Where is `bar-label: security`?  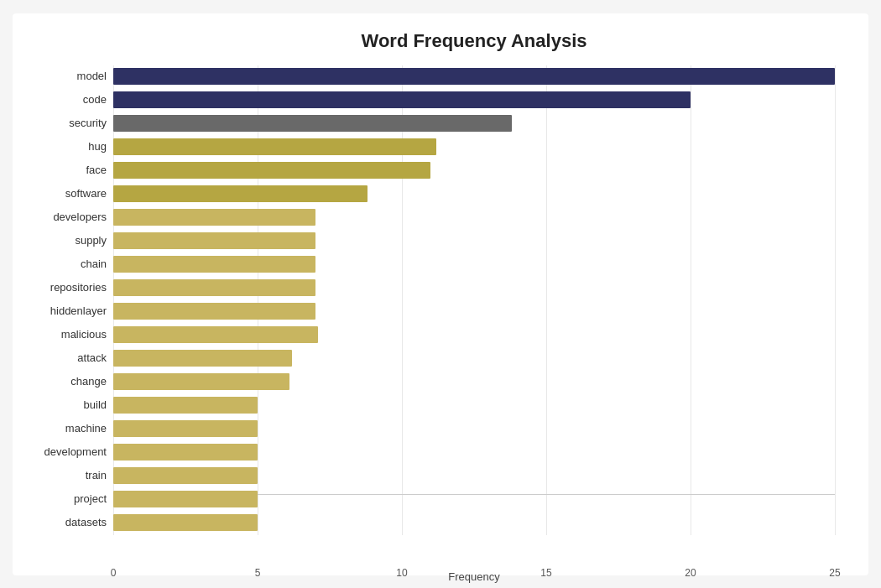
bar-label: security is located at coordinates (60, 122).